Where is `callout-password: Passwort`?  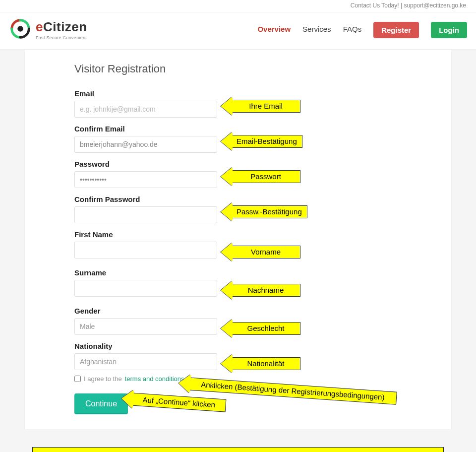
callout-password: Passwort is located at coordinates (261, 177).